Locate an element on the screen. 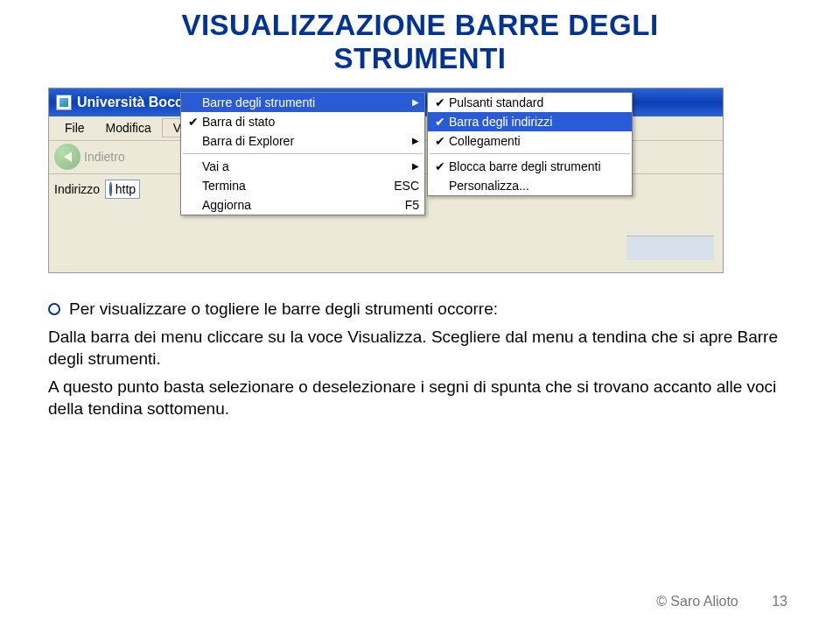  para-3: A questo punto basta selezionare o desel… is located at coordinates (420, 398).